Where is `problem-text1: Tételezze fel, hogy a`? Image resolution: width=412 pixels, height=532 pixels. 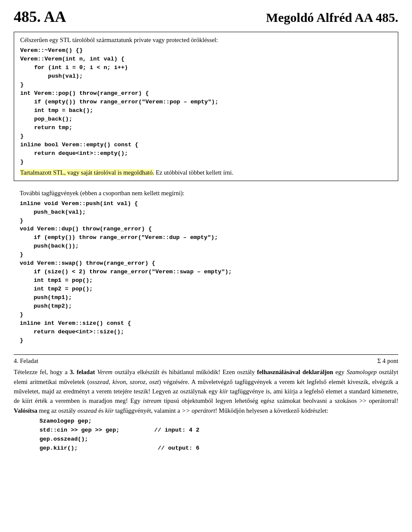
problem-text1: Tételezze fel, hogy a is located at coordinates (42, 372).